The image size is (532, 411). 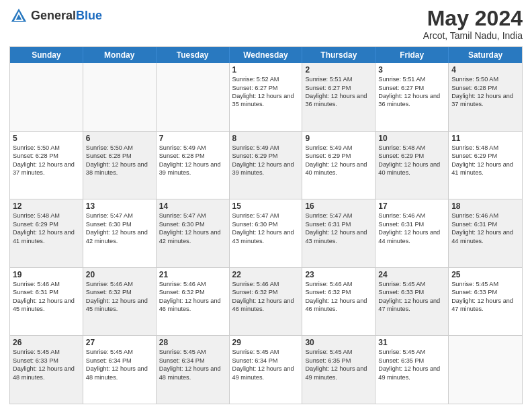 What do you see at coordinates (473, 24) in the screenshot?
I see `title-block: May 2024 Arcot, Tamil Nadu, India` at bounding box center [473, 24].